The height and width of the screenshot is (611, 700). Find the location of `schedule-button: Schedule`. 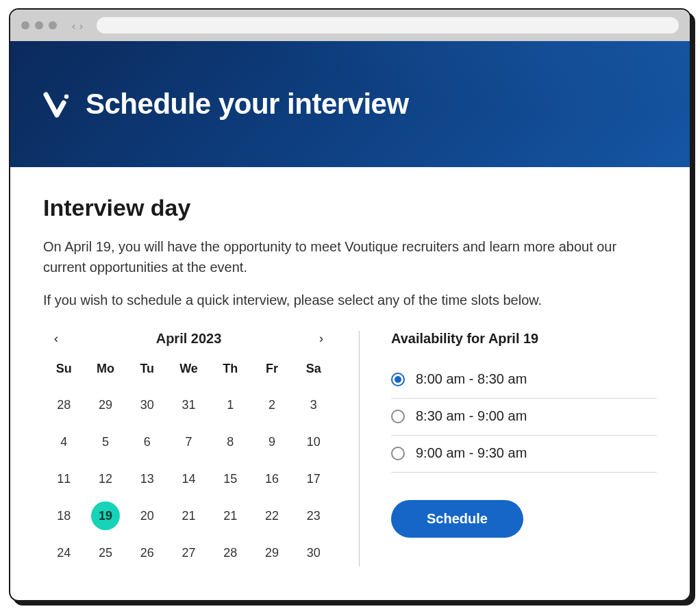

schedule-button: Schedule is located at coordinates (458, 519).